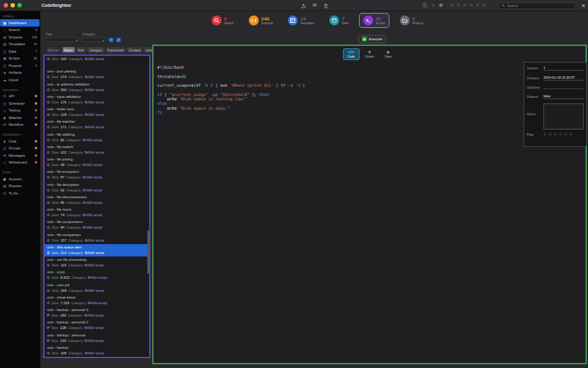 This screenshot has width=588, height=368. What do you see at coordinates (370, 55) in the screenshot?
I see `tab-output: ≣ Output` at bounding box center [370, 55].